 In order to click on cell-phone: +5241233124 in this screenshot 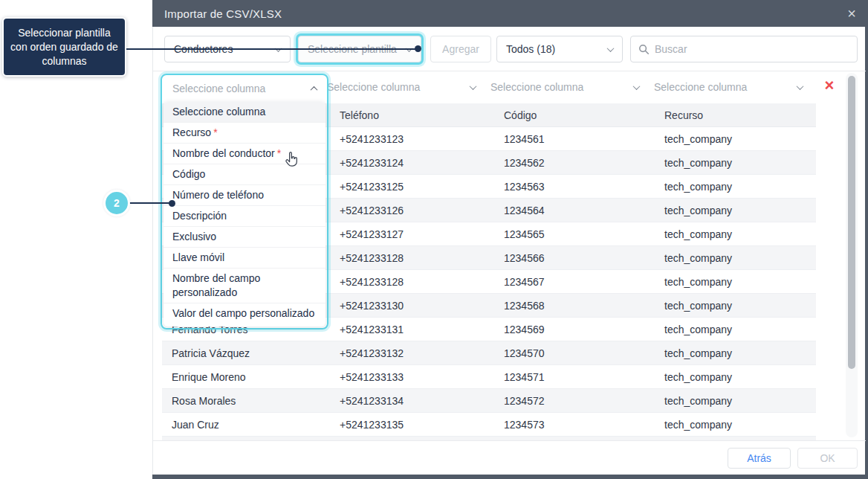, I will do `click(422, 163)`.